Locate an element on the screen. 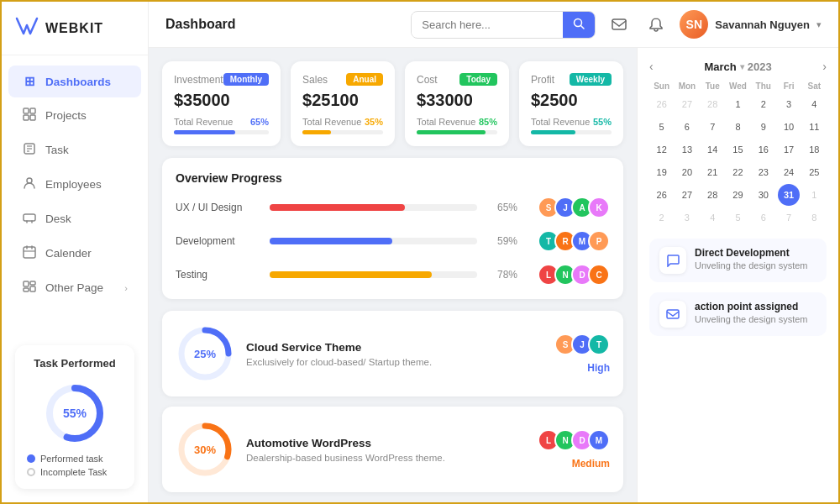 The width and height of the screenshot is (840, 504). cal-day: 30 is located at coordinates (764, 195).